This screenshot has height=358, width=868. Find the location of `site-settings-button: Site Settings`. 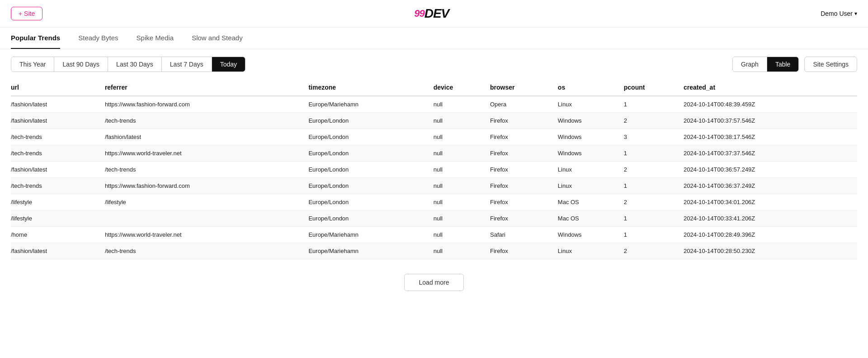

site-settings-button: Site Settings is located at coordinates (831, 64).